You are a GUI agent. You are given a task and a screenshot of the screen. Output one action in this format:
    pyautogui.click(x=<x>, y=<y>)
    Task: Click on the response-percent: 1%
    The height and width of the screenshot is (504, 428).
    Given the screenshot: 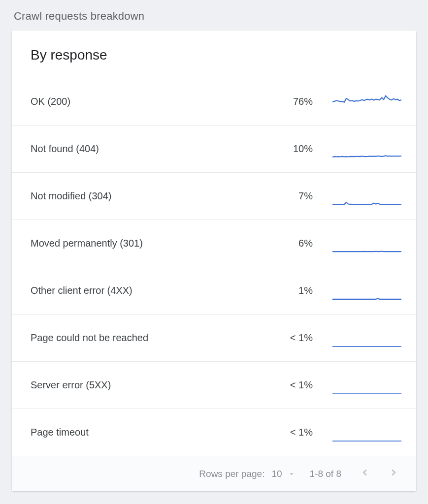 What is the action you would take?
    pyautogui.click(x=291, y=290)
    